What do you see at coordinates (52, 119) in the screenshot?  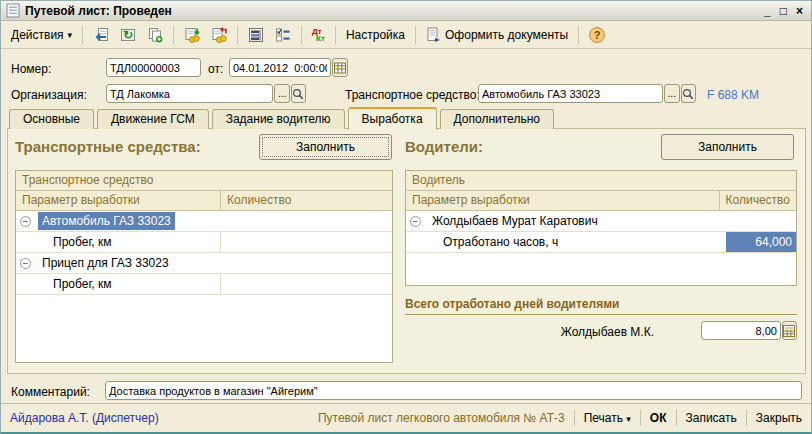 I see `tab-osnovnye: Основные` at bounding box center [52, 119].